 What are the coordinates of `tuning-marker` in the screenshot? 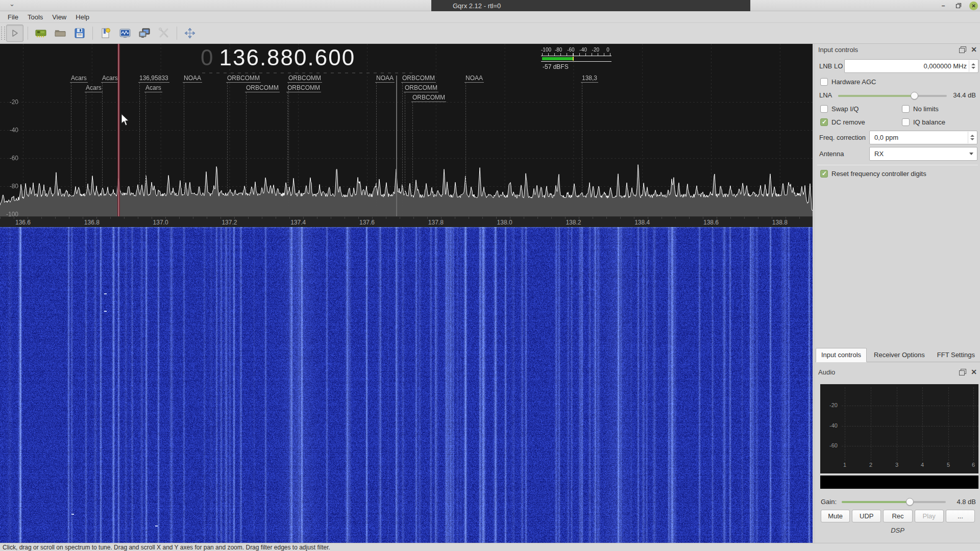 It's located at (118, 136).